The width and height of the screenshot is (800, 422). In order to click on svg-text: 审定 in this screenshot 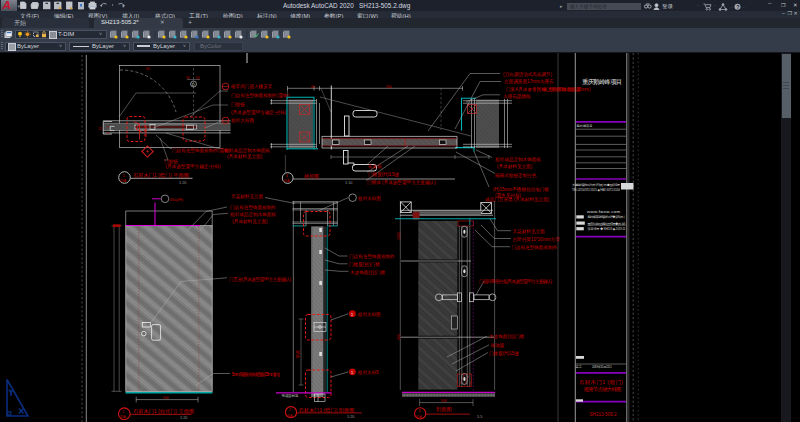, I will do `click(579, 367)`.